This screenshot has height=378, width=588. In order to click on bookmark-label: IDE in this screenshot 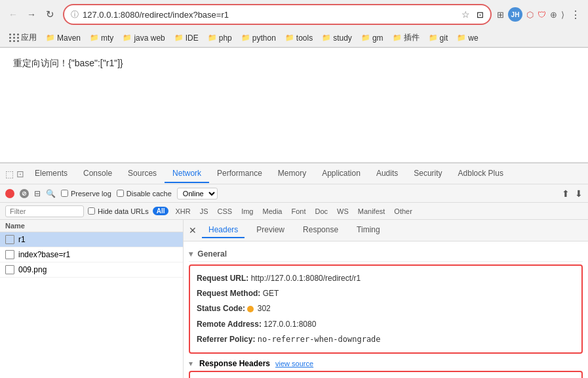, I will do `click(192, 38)`.